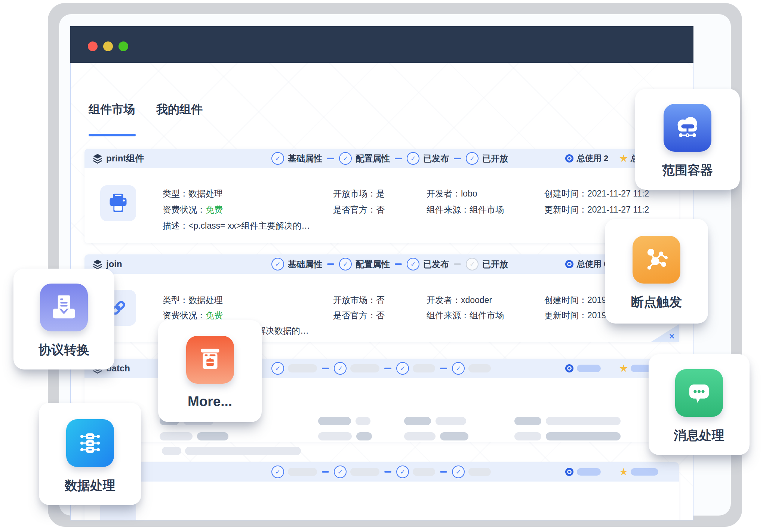 The image size is (763, 532). Describe the element at coordinates (176, 194) in the screenshot. I see `field-label: 类型：` at that location.